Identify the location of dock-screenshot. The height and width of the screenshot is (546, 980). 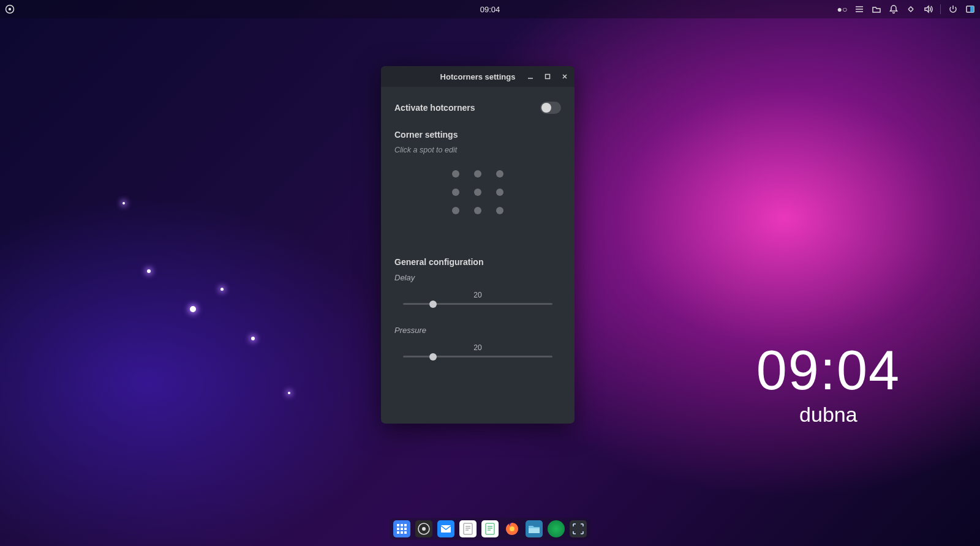
(578, 529).